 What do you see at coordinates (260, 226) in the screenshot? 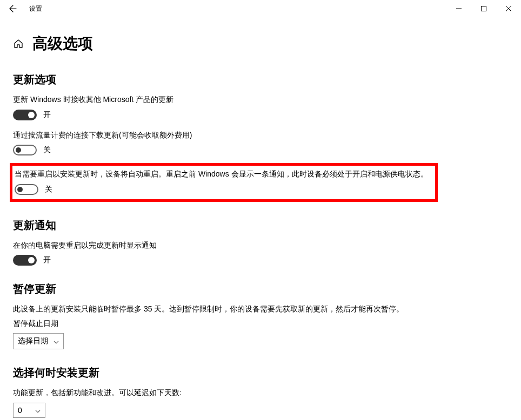
I see `heading-update-notifications: 更新通知` at bounding box center [260, 226].